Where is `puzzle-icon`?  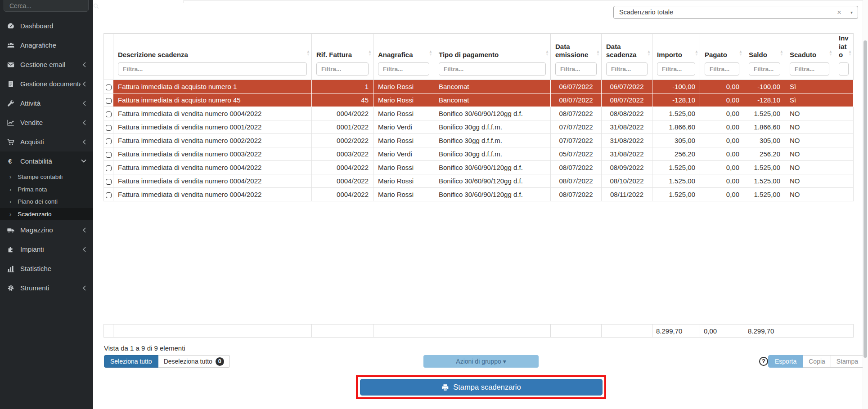
puzzle-icon is located at coordinates (11, 249).